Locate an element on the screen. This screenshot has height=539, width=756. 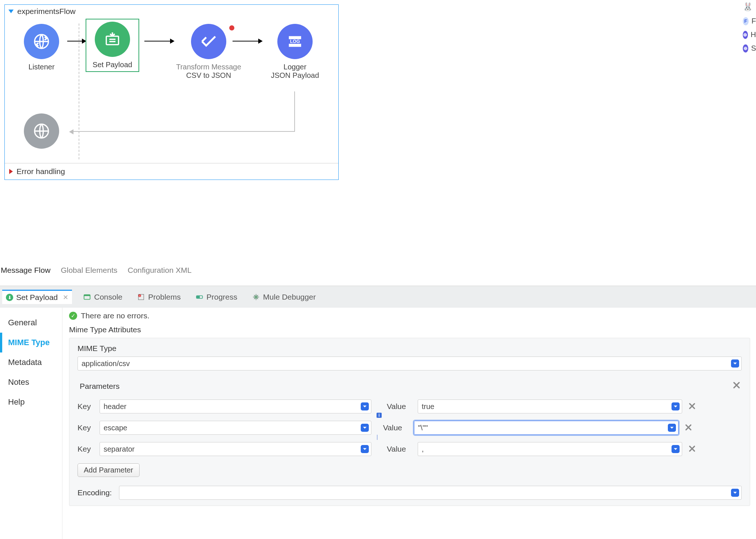
outline-item: ⊕S is located at coordinates (749, 48).